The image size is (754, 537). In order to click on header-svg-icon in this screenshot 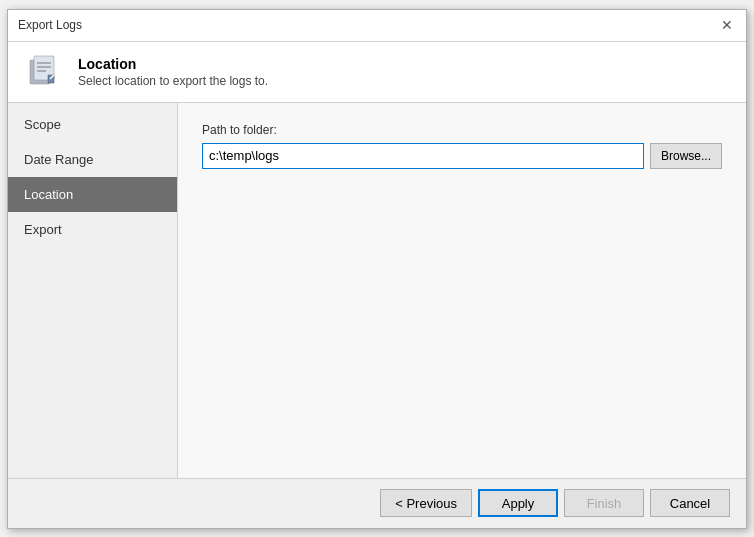, I will do `click(44, 72)`.